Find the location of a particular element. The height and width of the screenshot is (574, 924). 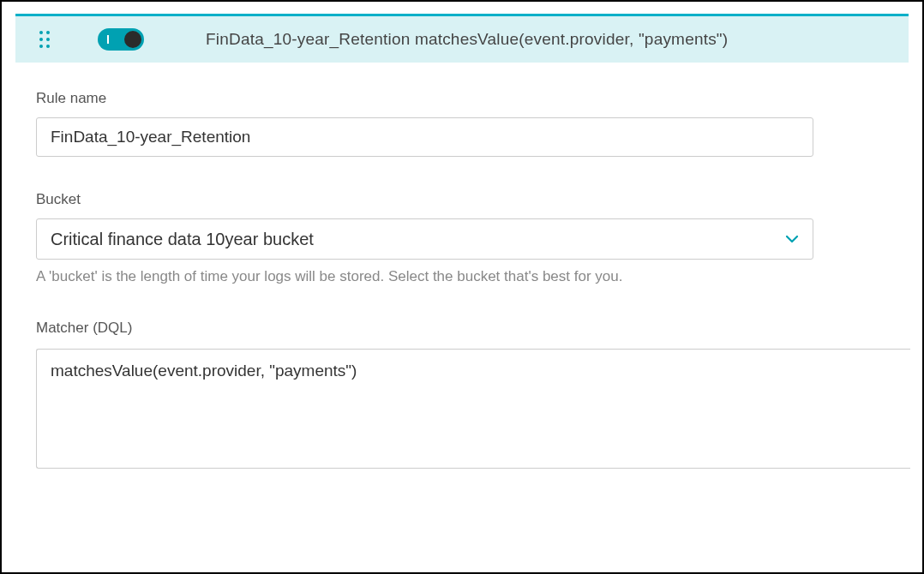

bucket-label: Bucket is located at coordinates (462, 200).